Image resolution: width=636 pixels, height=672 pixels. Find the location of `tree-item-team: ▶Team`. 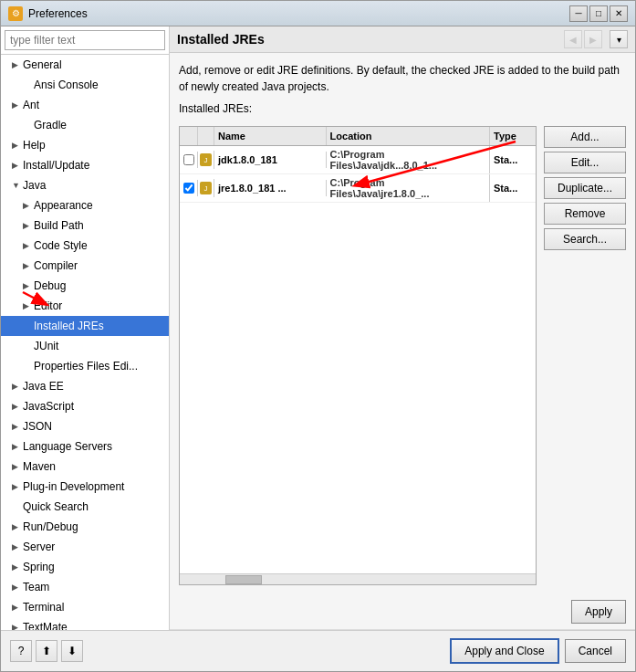

tree-item-team: ▶Team is located at coordinates (85, 587).